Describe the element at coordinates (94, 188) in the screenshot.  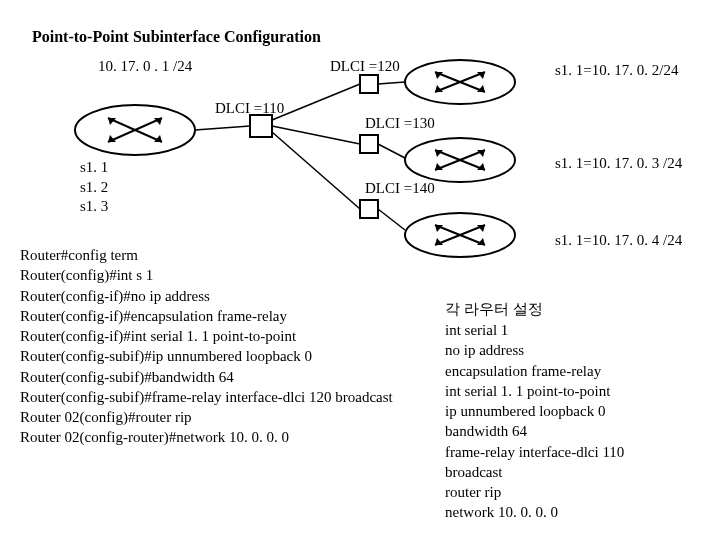
I see `main-router-subifs: s1. 1 s1. 2 s1. 3` at that location.